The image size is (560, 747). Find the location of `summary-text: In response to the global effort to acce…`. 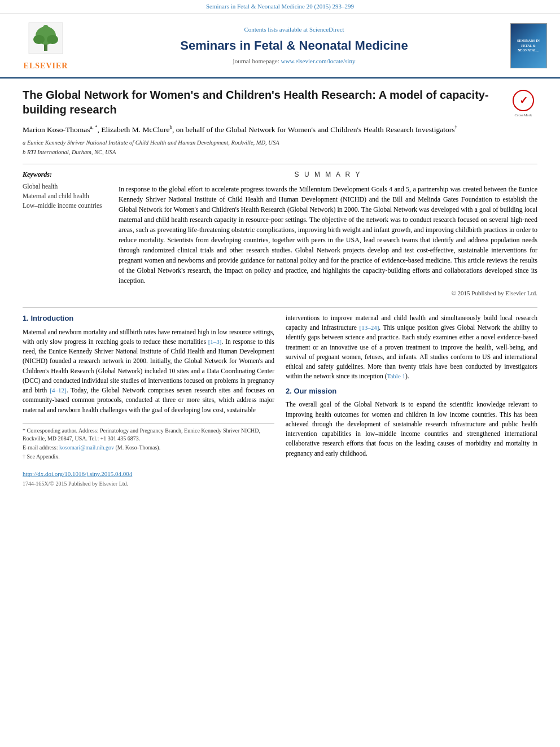

summary-text: In response to the global effort to acce… is located at coordinates (328, 235).